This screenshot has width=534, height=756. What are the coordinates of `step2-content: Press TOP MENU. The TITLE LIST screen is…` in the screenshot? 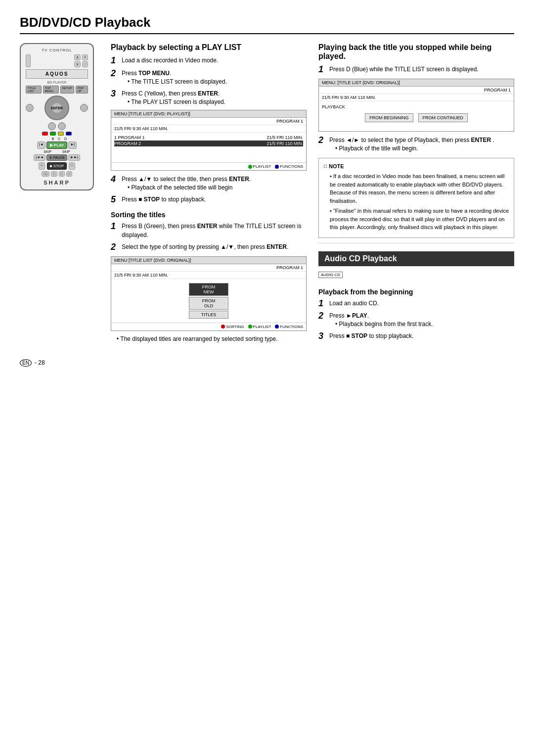 It's located at (174, 77).